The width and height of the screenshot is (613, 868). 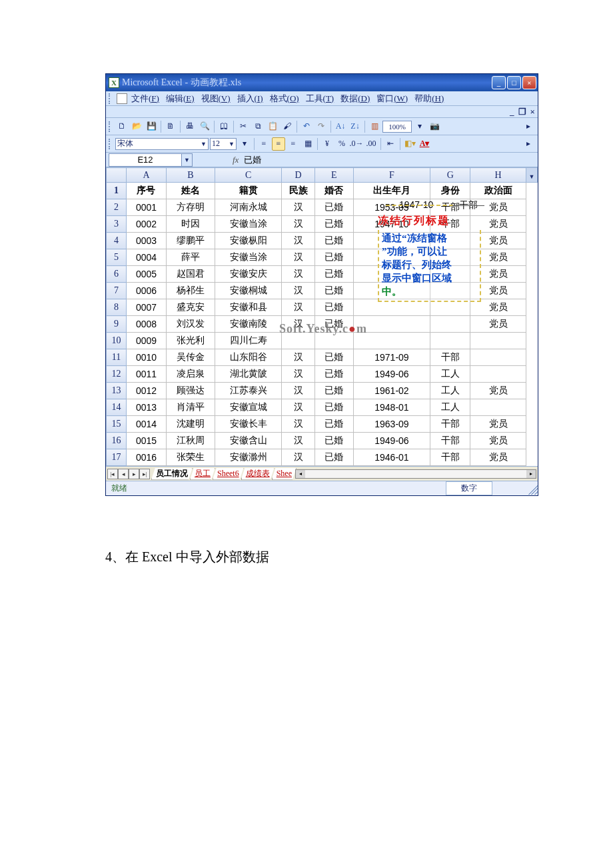 I want to click on align-right-icon: ≡, so click(x=293, y=144).